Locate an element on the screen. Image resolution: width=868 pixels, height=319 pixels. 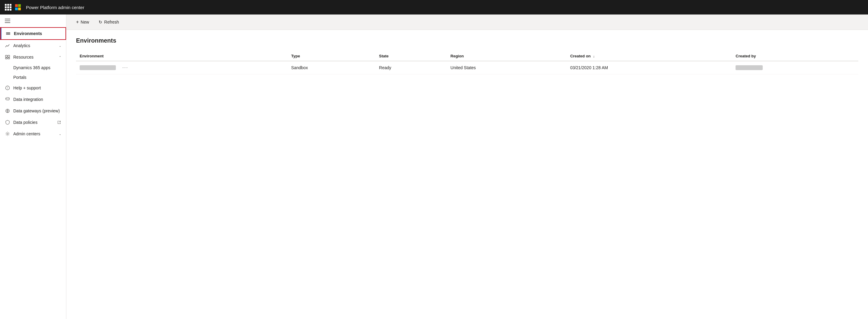
microsoft-logo is located at coordinates (18, 7).